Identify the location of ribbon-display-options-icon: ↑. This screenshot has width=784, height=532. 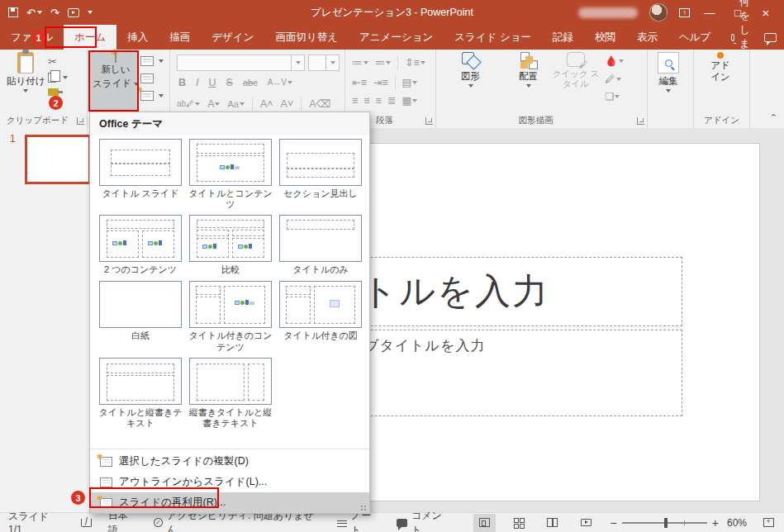
(684, 13).